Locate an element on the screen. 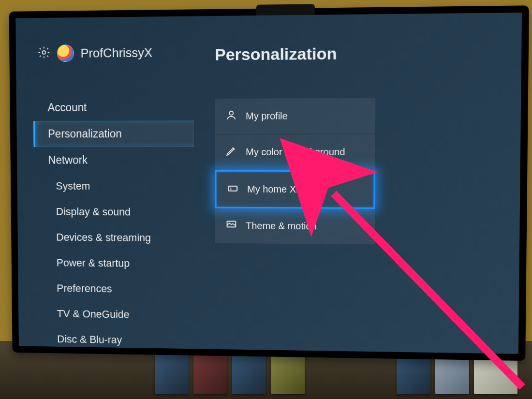  tile-my-home-xbox: My home Xbox is located at coordinates (295, 190).